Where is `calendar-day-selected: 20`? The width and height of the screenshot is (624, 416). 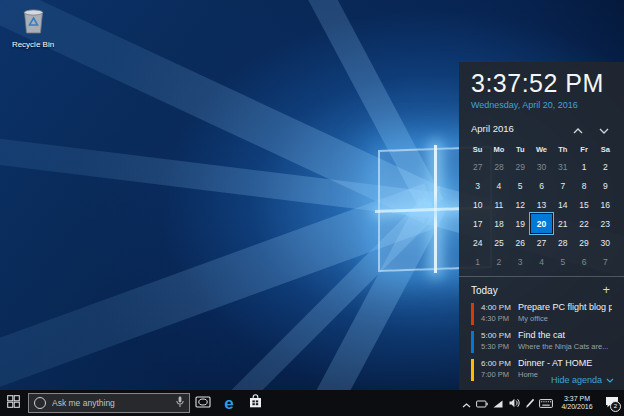
calendar-day-selected: 20 is located at coordinates (542, 224).